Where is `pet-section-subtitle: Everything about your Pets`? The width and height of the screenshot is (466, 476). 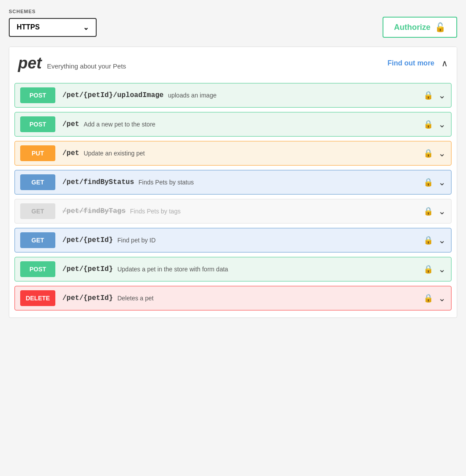 pet-section-subtitle: Everything about your Pets is located at coordinates (87, 66).